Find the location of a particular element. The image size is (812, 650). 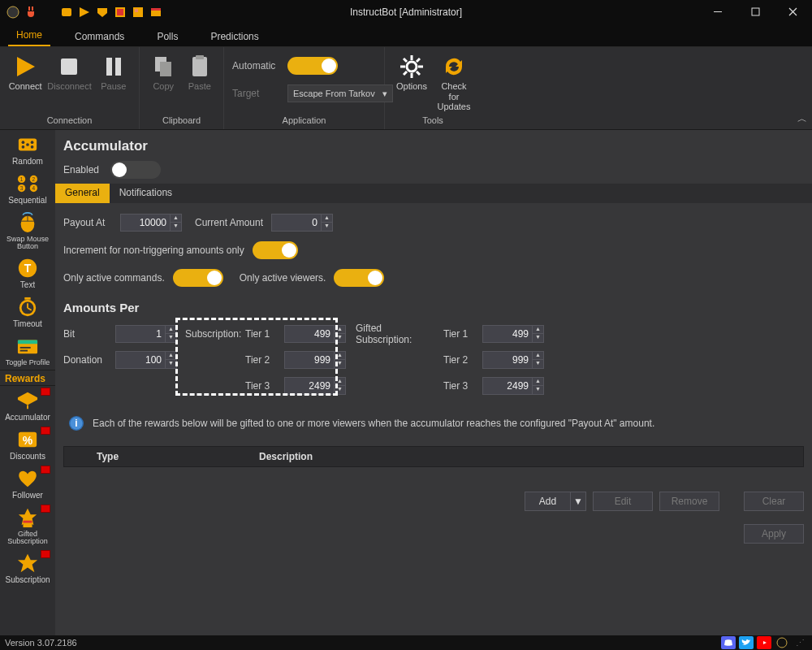

tier2-label: Tier 2 is located at coordinates (261, 360).